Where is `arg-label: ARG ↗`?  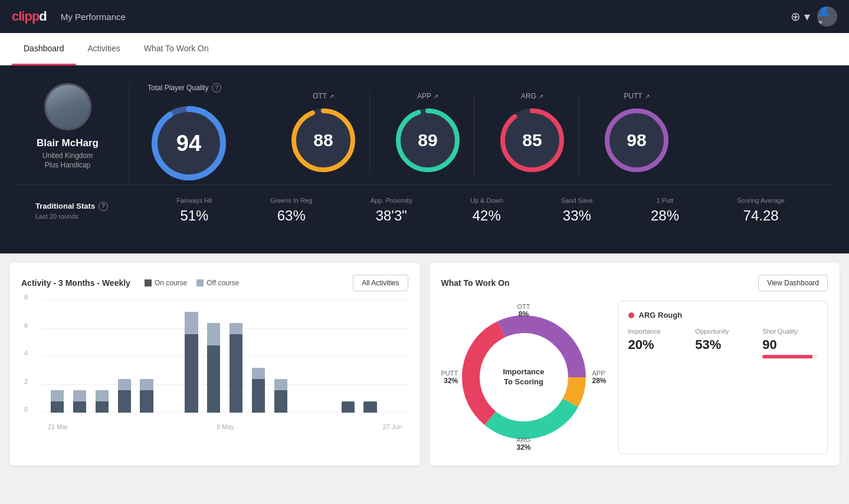
arg-label: ARG ↗ is located at coordinates (532, 96).